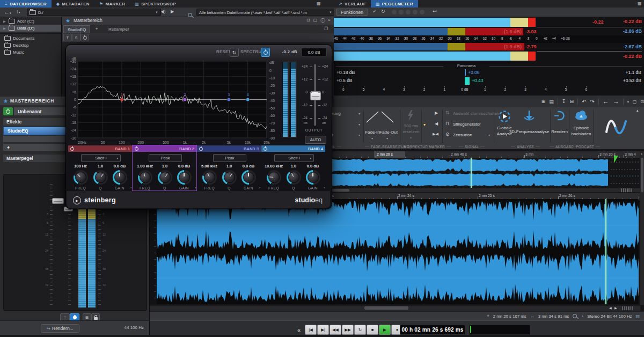  I want to click on new-document-icon: ❐, so click(326, 29).